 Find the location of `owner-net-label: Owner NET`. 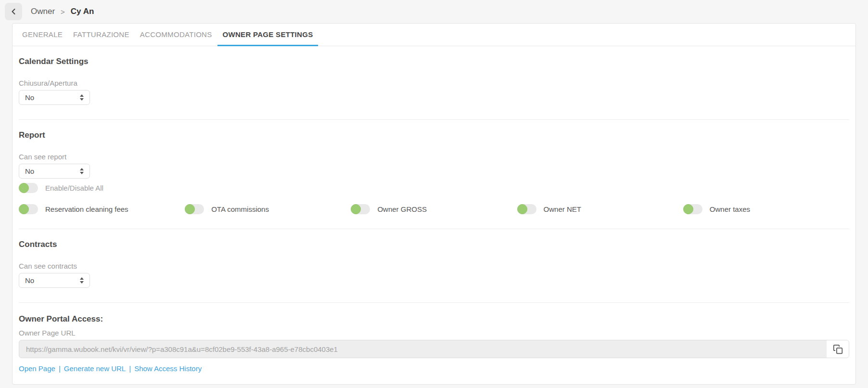

owner-net-label: Owner NET is located at coordinates (562, 209).